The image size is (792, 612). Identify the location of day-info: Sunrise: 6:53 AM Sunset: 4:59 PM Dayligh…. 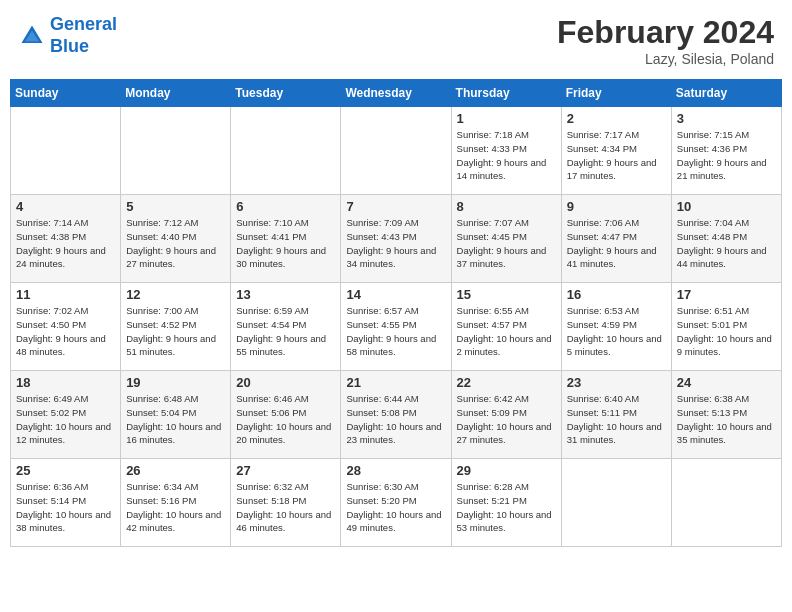
(616, 332).